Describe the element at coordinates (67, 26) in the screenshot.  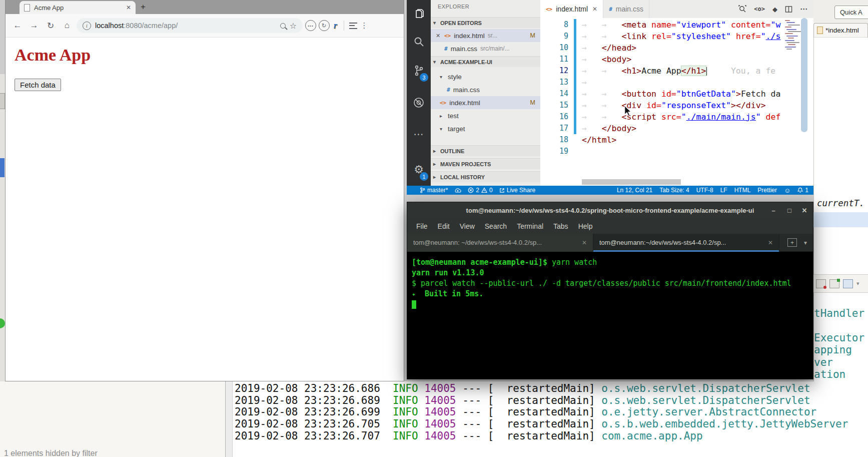
I see `home-button: ⌂` at that location.